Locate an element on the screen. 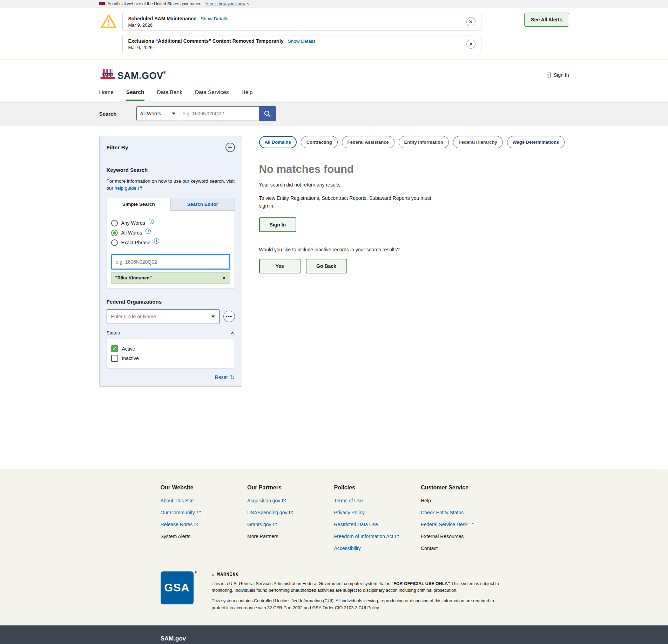  footer-link-help: Help is located at coordinates (464, 501).